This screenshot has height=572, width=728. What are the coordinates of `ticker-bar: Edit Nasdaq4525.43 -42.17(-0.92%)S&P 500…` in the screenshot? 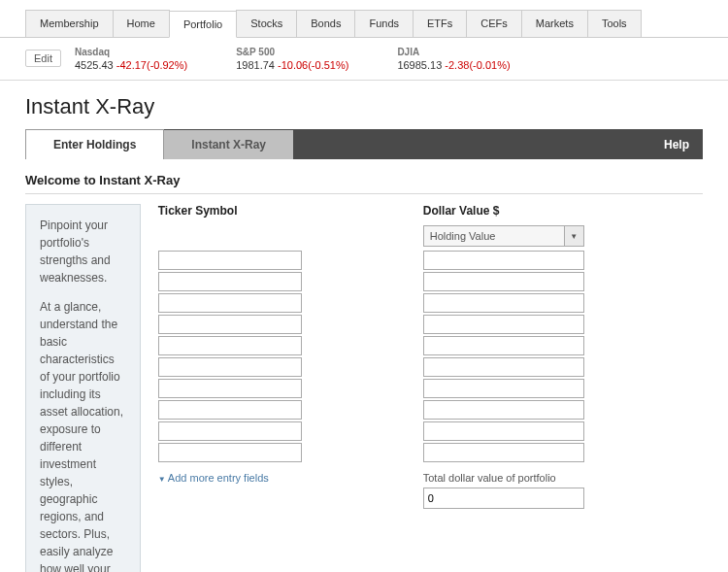 It's located at (364, 59).